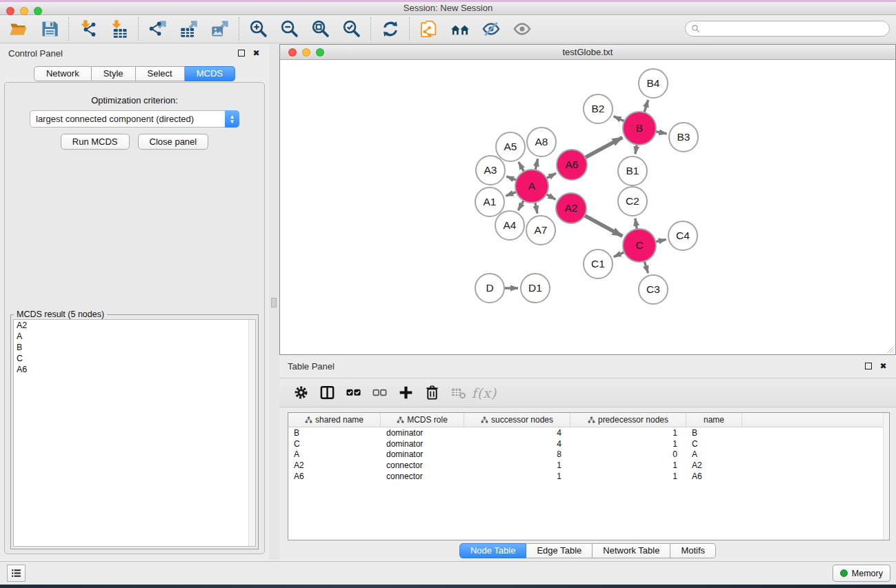  Describe the element at coordinates (633, 201) in the screenshot. I see `node-C2: C2` at that location.